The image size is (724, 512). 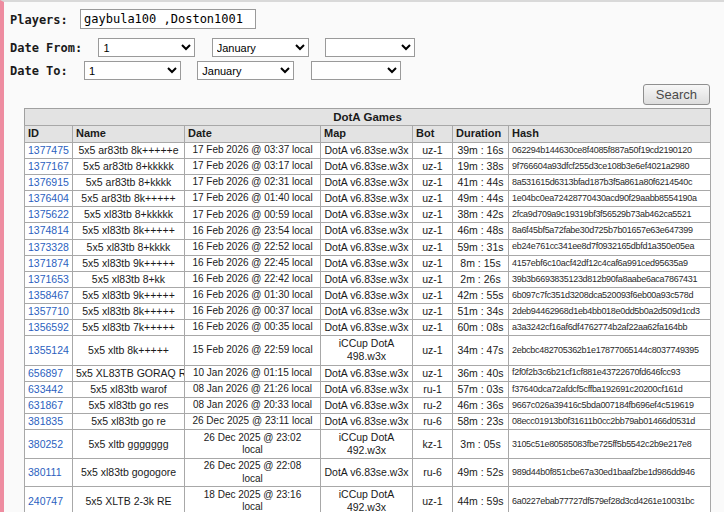 What do you see at coordinates (676, 94) in the screenshot?
I see `search-button: Search` at bounding box center [676, 94].